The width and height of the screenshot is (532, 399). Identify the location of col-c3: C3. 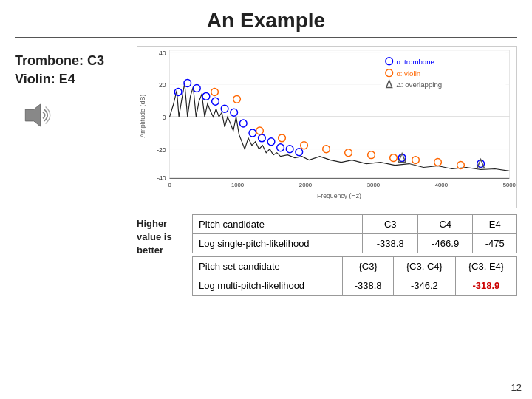
(390, 225).